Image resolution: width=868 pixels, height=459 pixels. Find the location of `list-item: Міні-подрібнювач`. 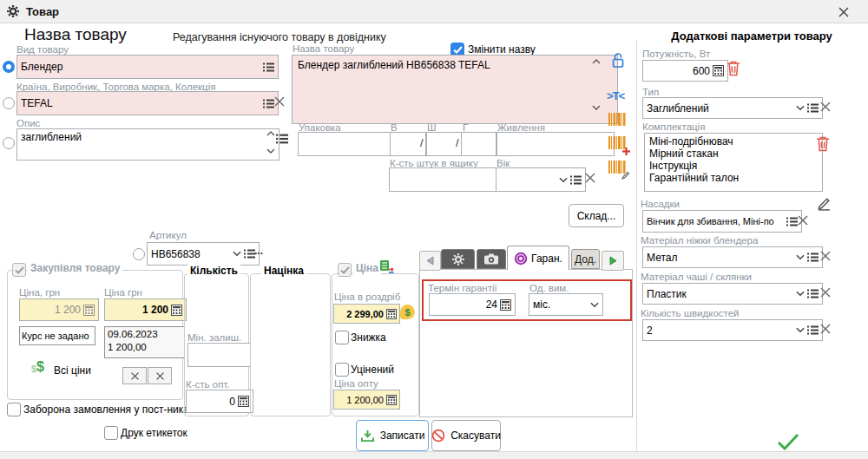

list-item: Міні-подрібнювач is located at coordinates (733, 141).